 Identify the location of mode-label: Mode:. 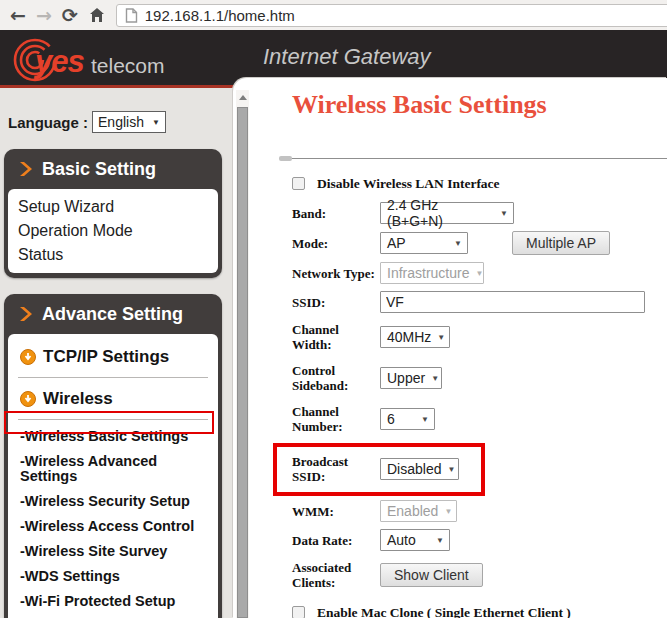
(336, 244).